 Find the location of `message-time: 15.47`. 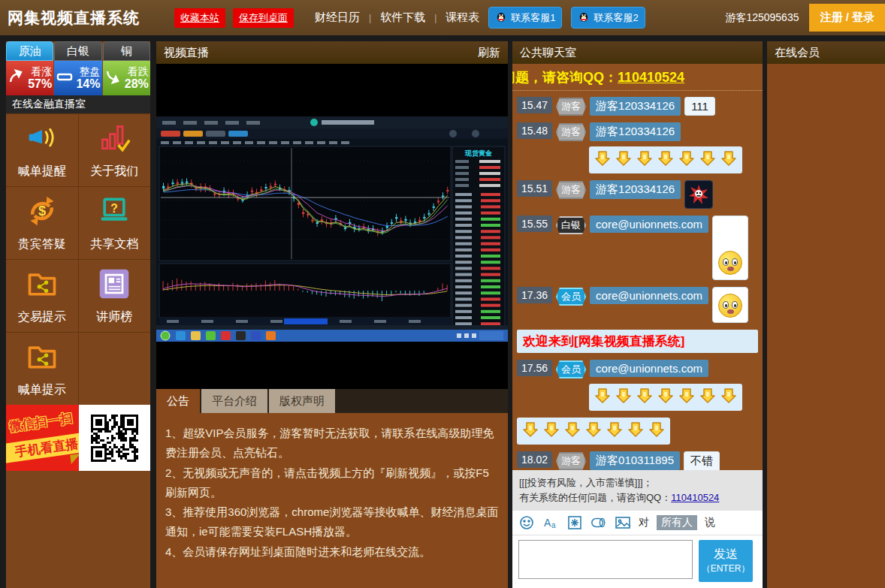

message-time: 15.47 is located at coordinates (535, 105).